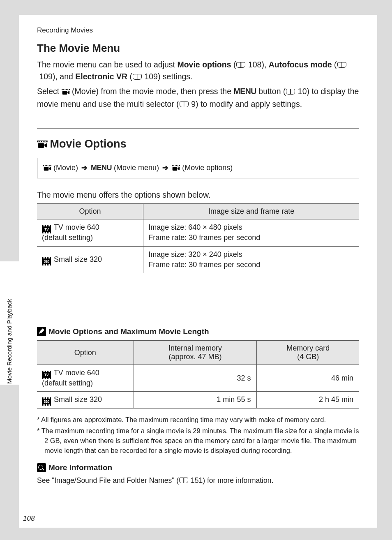 Image resolution: width=392 pixels, height=540 pixels. I want to click on col-header-internal-memory: Internal memory (approx. 47 MB), so click(195, 353).